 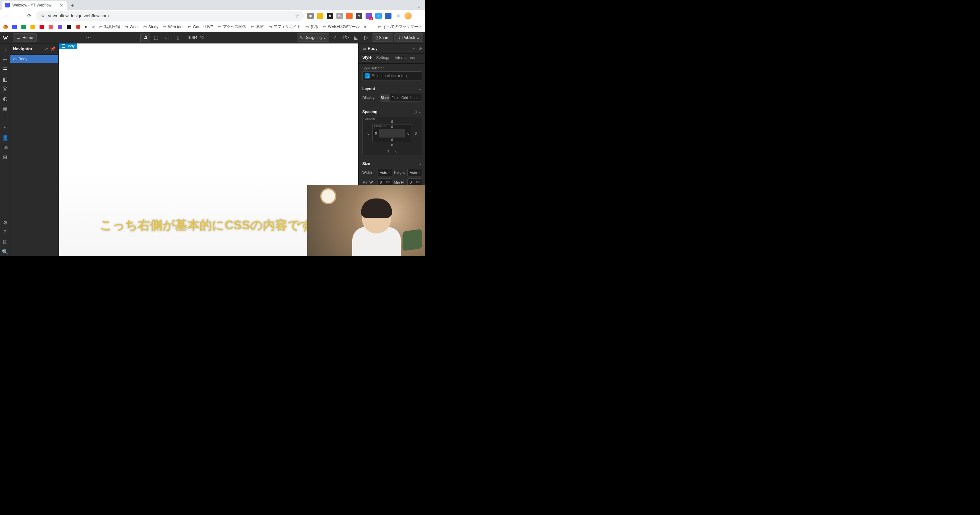 What do you see at coordinates (356, 38) in the screenshot?
I see `comment-icon: ◣` at bounding box center [356, 38].